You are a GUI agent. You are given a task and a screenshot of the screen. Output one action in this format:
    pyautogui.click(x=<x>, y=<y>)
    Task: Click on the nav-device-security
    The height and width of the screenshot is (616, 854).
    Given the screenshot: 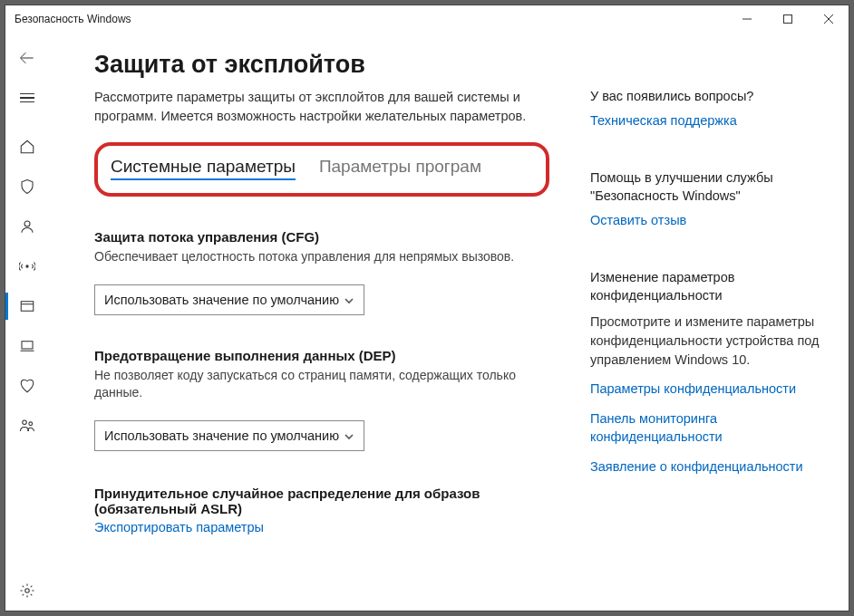 What is the action you would take?
    pyautogui.click(x=27, y=346)
    